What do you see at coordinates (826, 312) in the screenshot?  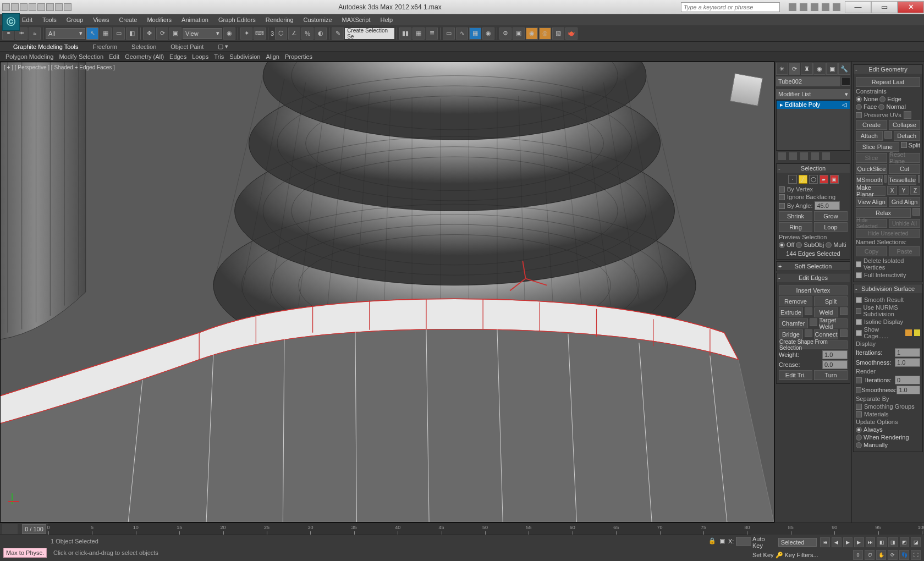 I see `weld-button: Weld` at bounding box center [826, 312].